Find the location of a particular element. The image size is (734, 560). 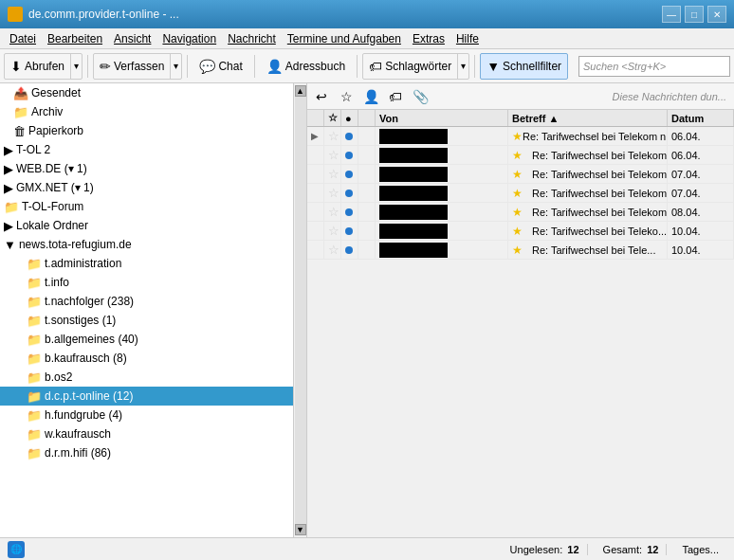

verfassen-button: ✏ Verfassen is located at coordinates (132, 66).